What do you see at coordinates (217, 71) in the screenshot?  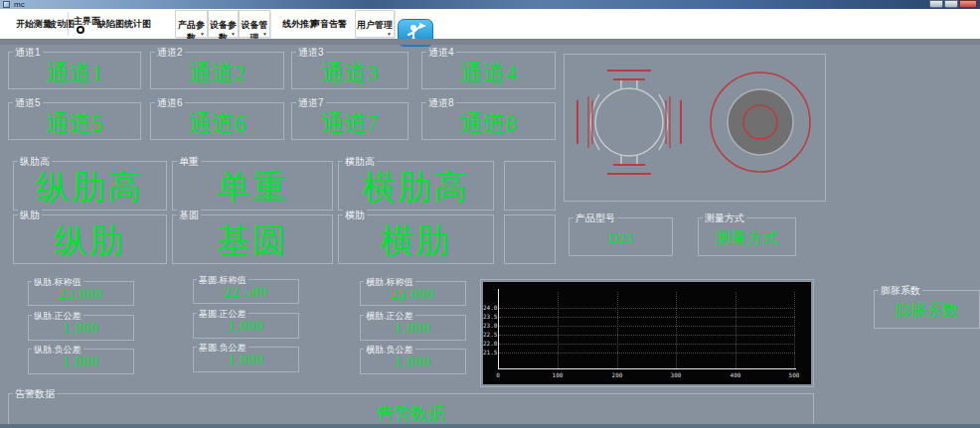 I see `channel-2-value: 通道2` at bounding box center [217, 71].